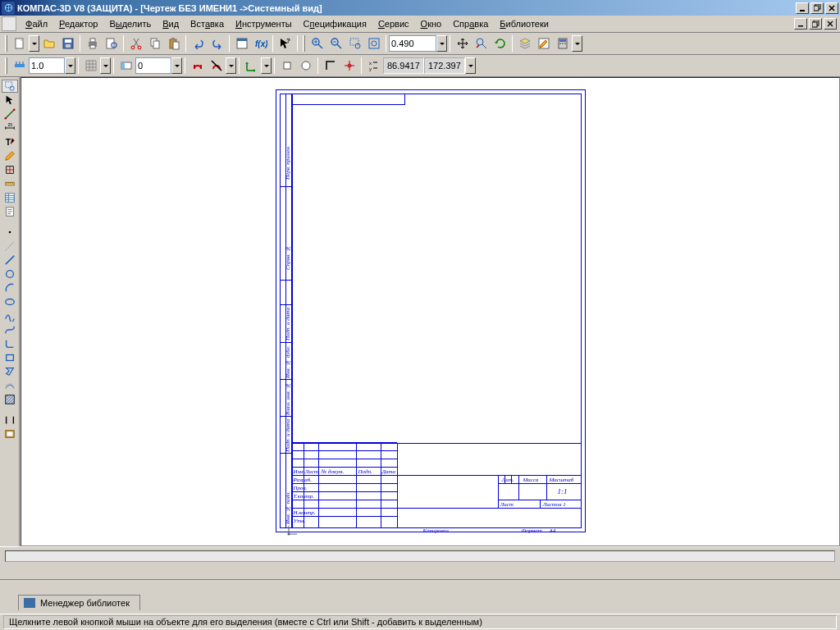  Describe the element at coordinates (525, 43) in the screenshot. I see `layers-button` at that location.